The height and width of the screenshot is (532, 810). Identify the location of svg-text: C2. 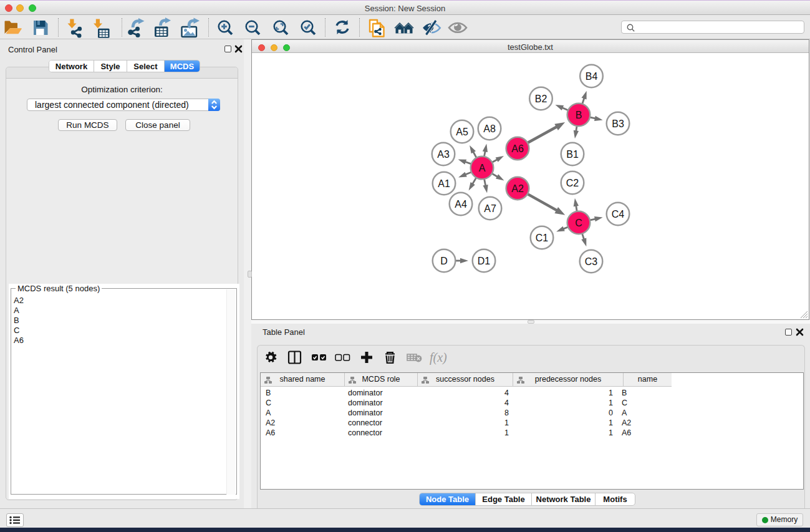
(572, 183).